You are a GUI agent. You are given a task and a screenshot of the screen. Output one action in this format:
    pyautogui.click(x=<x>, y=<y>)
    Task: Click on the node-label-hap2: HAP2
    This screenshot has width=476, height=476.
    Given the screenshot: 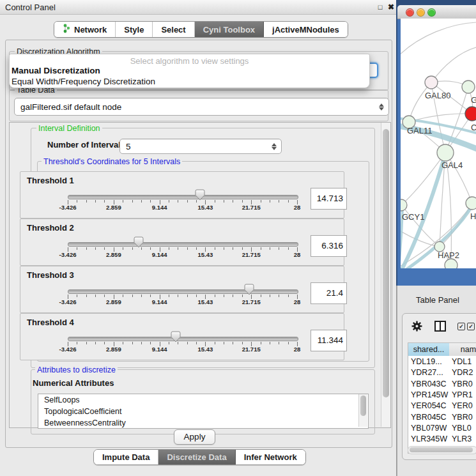 What is the action you would take?
    pyautogui.click(x=449, y=256)
    